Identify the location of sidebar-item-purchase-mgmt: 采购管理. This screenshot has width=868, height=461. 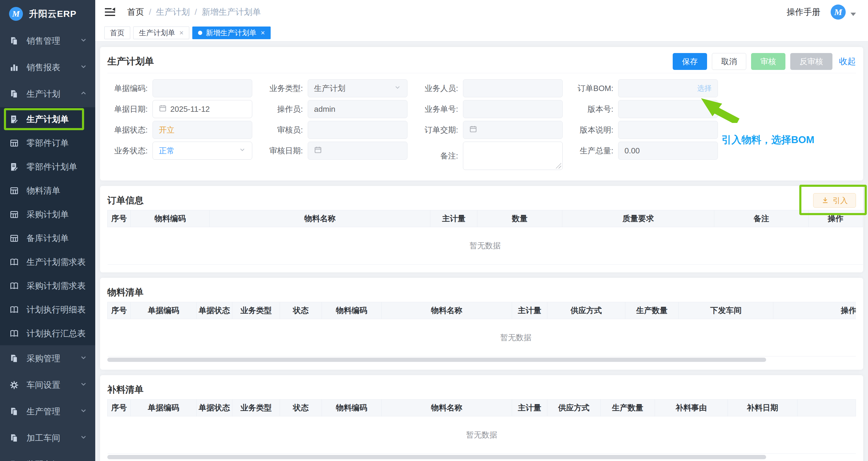
(48, 359).